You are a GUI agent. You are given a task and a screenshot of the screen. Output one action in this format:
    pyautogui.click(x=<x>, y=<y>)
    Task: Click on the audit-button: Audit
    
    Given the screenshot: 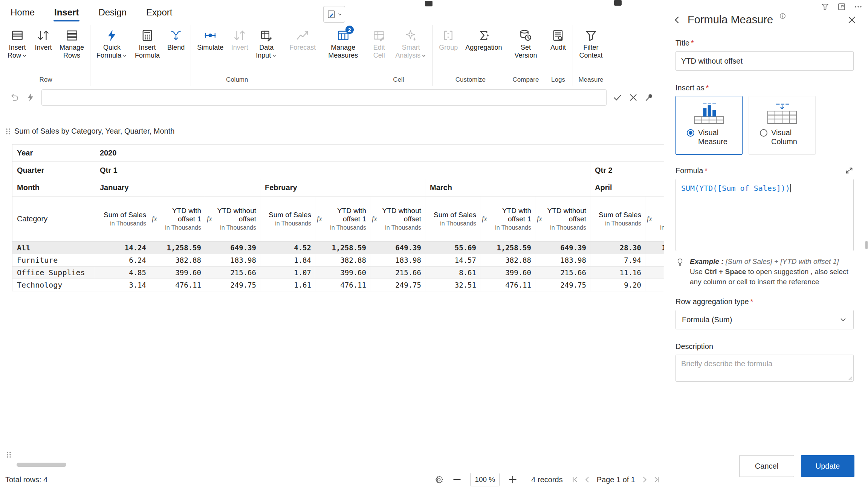 What is the action you would take?
    pyautogui.click(x=558, y=38)
    